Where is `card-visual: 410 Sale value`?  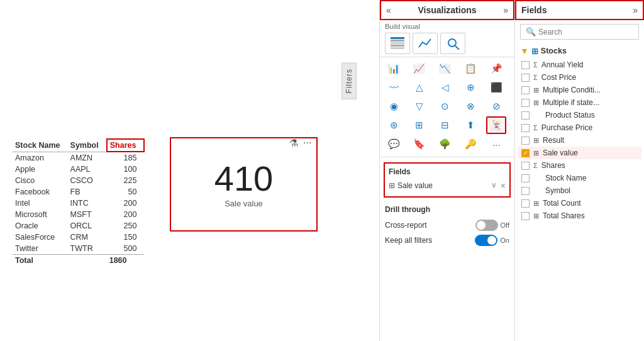
card-visual: 410 Sale value is located at coordinates (244, 184).